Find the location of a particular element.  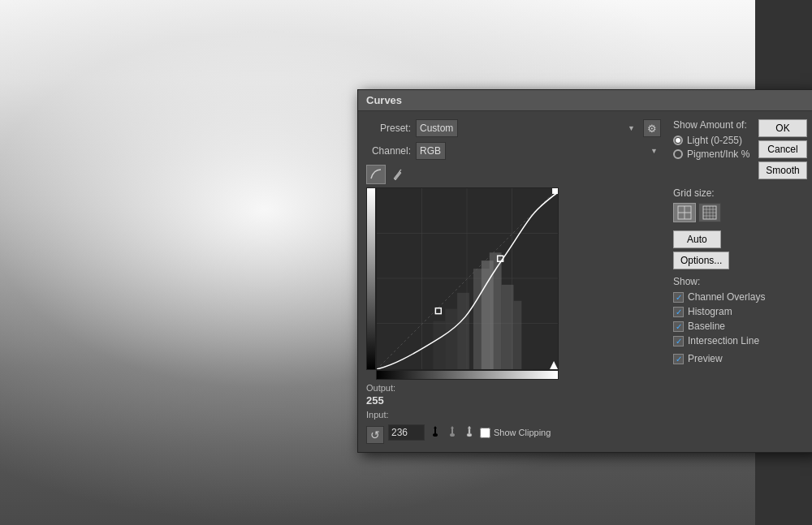

grid-4x4-button is located at coordinates (685, 213).